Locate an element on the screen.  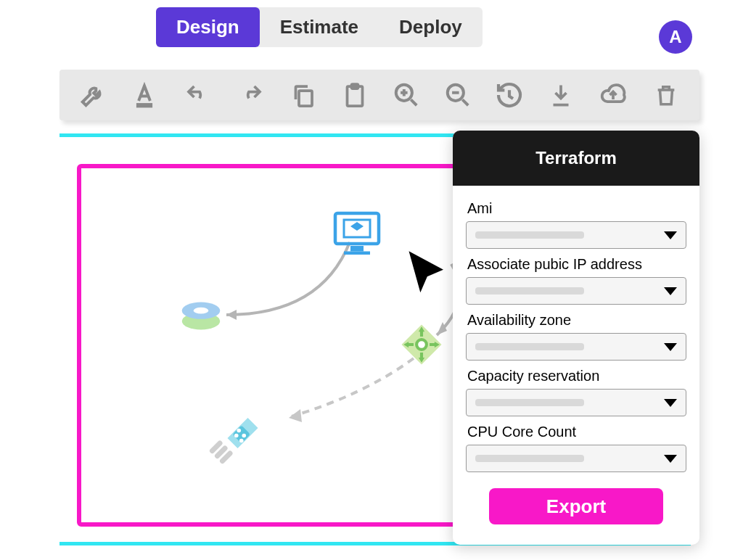
availability-zone-select is located at coordinates (576, 347).